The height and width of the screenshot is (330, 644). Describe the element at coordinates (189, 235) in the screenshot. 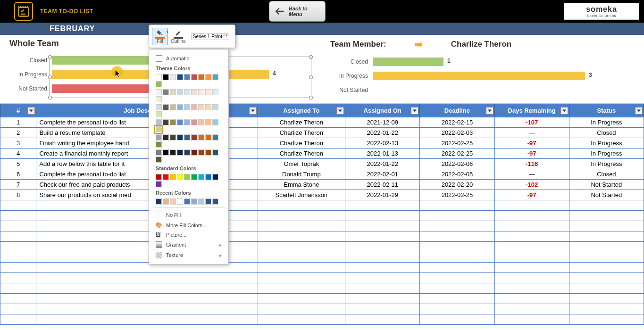

I see `picture-option: 🖼Picture...` at that location.